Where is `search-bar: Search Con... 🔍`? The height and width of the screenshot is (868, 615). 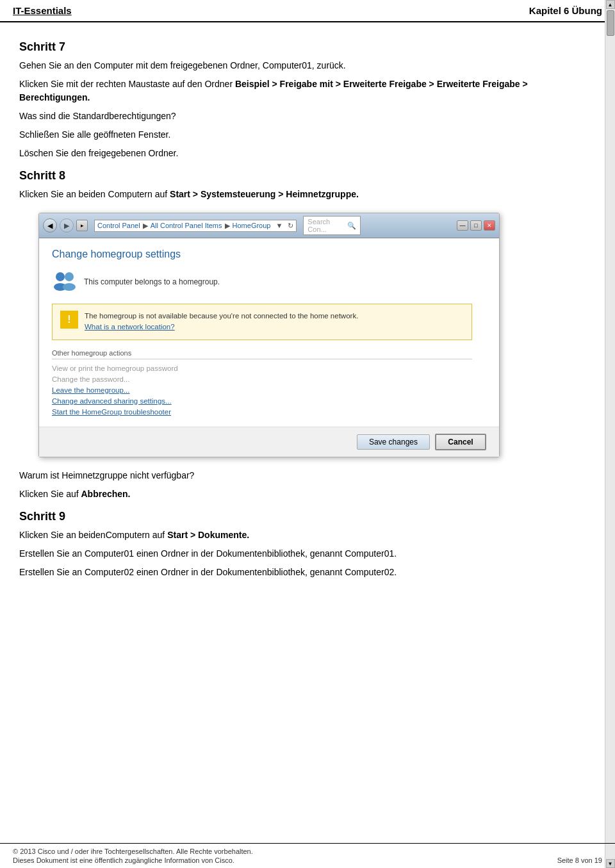
search-bar: Search Con... 🔍 is located at coordinates (332, 225).